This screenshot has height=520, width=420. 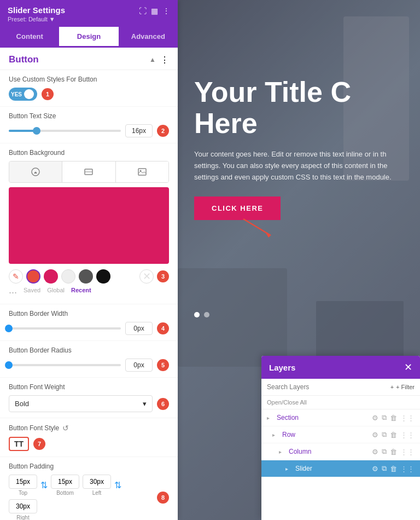 I want to click on layer-section-actions: ⚙ ⧉ 🗑 ⋮⋮, so click(x=393, y=418).